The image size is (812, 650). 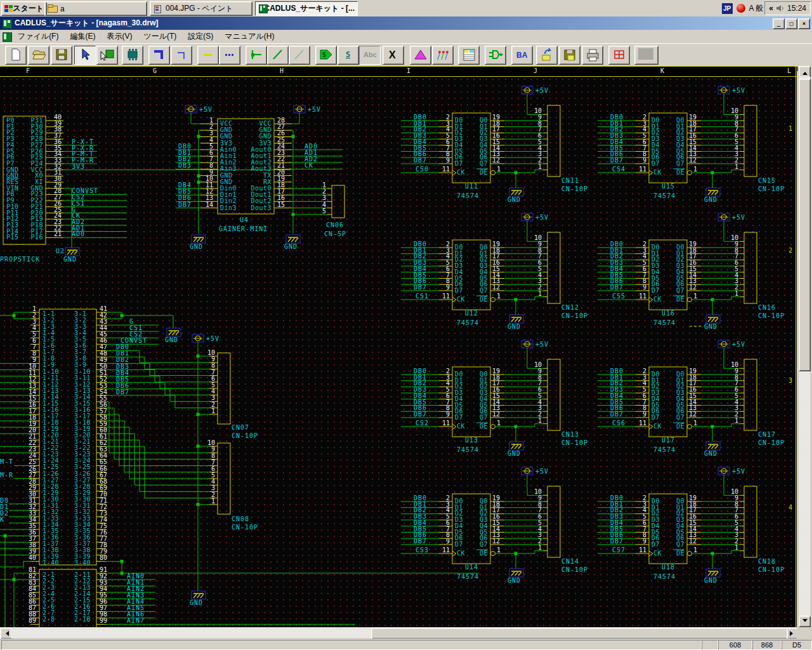 I want to click on new-file-button, so click(x=16, y=55).